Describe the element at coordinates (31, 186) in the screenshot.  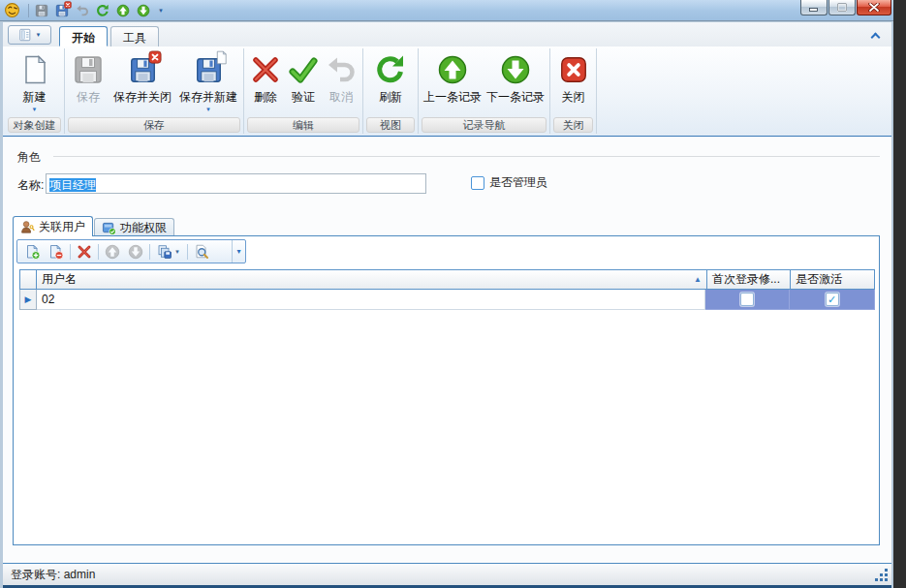
I see `name-label: 名称:` at that location.